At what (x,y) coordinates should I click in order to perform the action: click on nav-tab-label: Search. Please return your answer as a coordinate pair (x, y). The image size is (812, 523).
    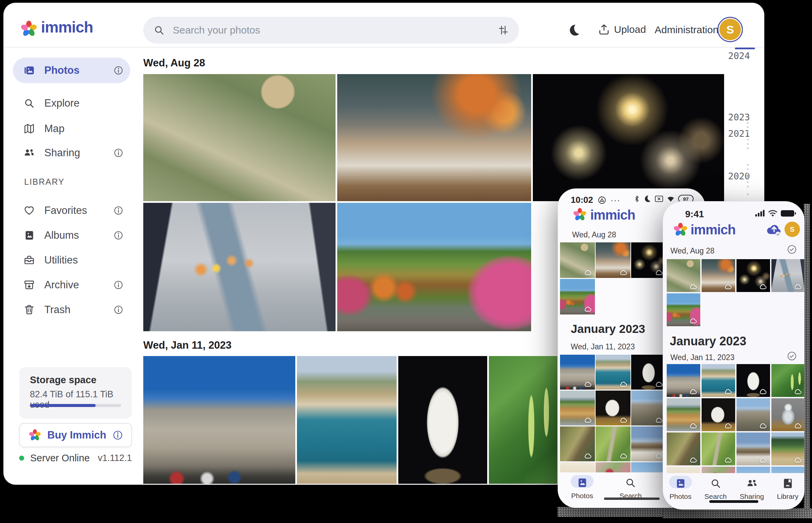
    Looking at the image, I should click on (630, 496).